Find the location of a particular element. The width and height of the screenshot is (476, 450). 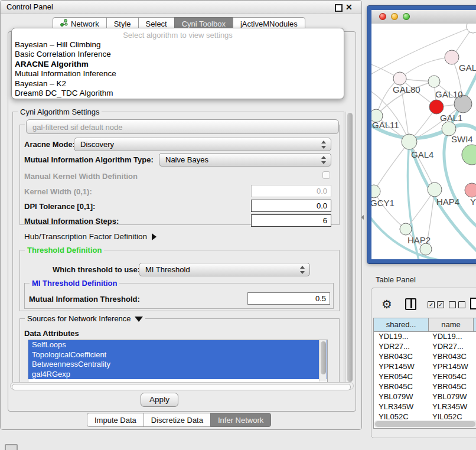

attributes-vscroll-thumb is located at coordinates (324, 358).